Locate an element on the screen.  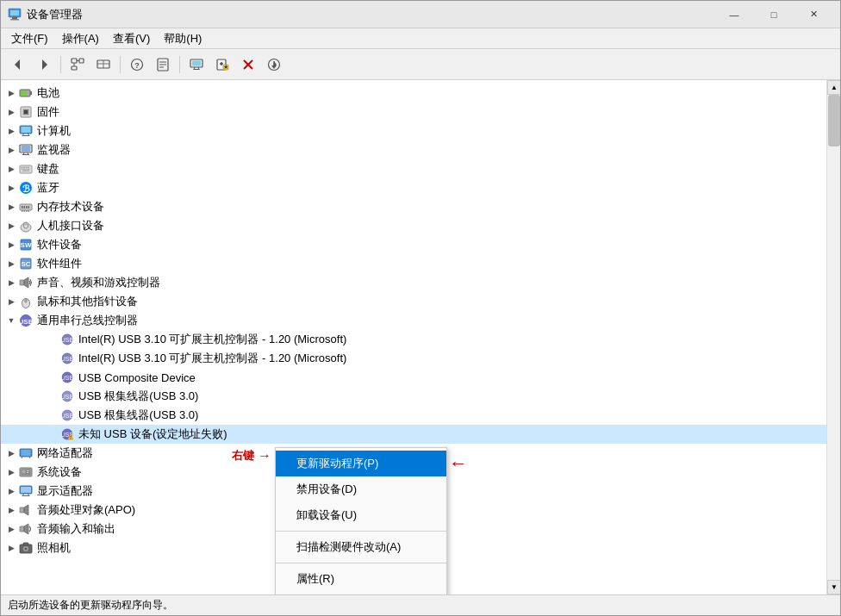
icon-keyboard is located at coordinates (26, 169).